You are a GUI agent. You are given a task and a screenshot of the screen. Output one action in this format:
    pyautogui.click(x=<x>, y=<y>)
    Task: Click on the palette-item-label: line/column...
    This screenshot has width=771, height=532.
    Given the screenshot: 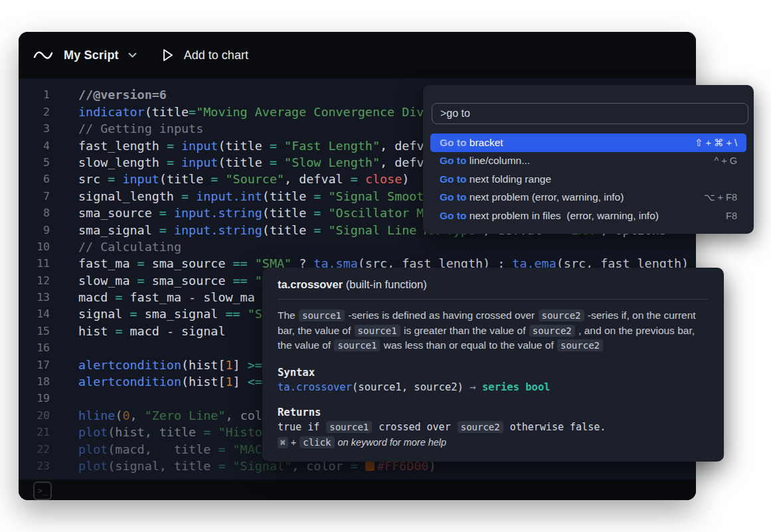 What is the action you would take?
    pyautogui.click(x=499, y=161)
    